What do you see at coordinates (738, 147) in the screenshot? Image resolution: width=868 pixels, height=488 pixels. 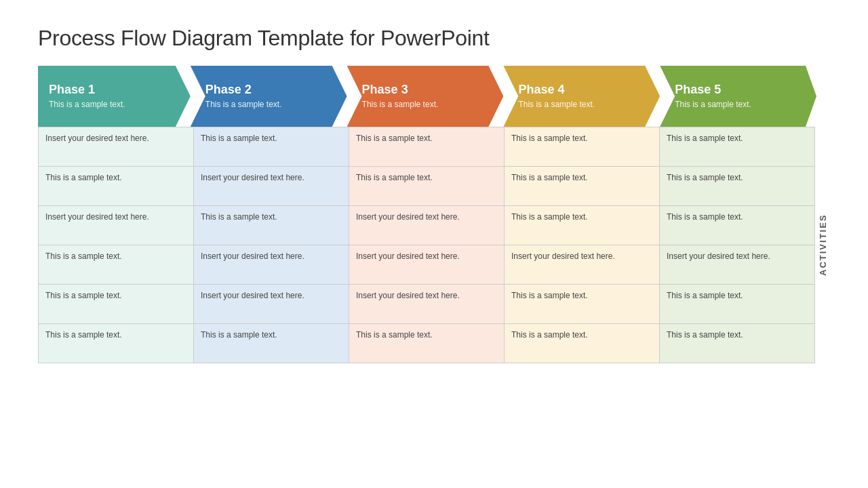 I see `cell-r0-c4: This is a sample text.` at bounding box center [738, 147].